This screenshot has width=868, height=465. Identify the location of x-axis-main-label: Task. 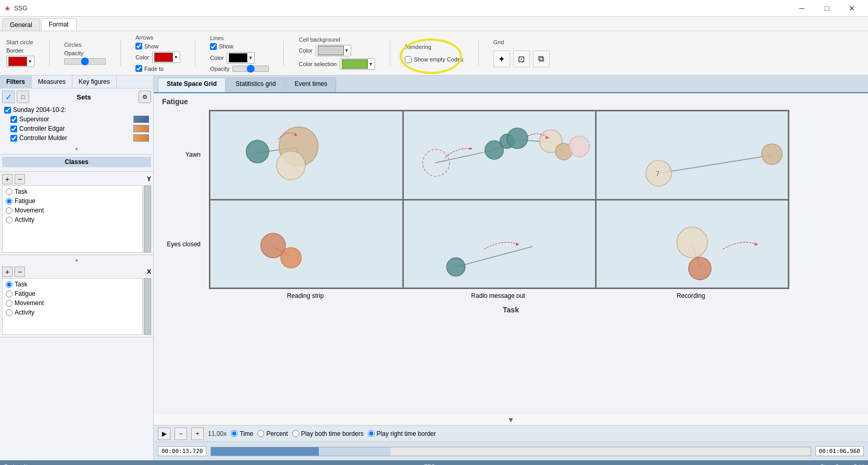
(511, 310).